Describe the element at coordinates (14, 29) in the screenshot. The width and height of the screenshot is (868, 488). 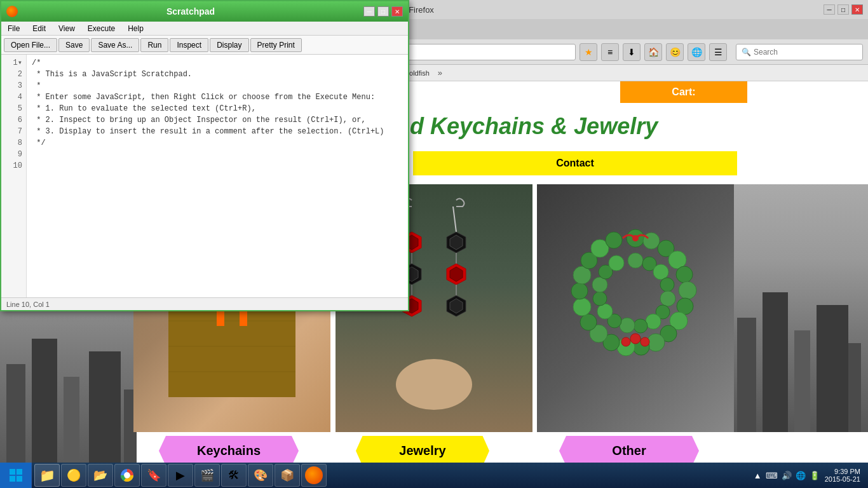
I see `menu-file: File` at that location.